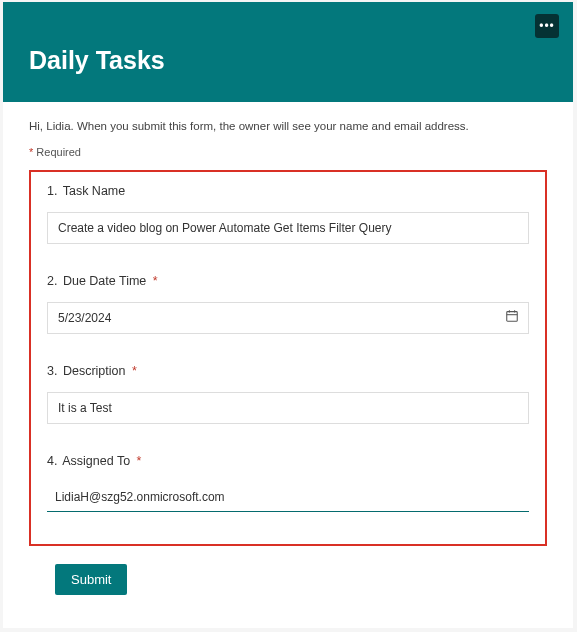 The image size is (577, 632). Describe the element at coordinates (94, 371) in the screenshot. I see `question-text: Description` at that location.